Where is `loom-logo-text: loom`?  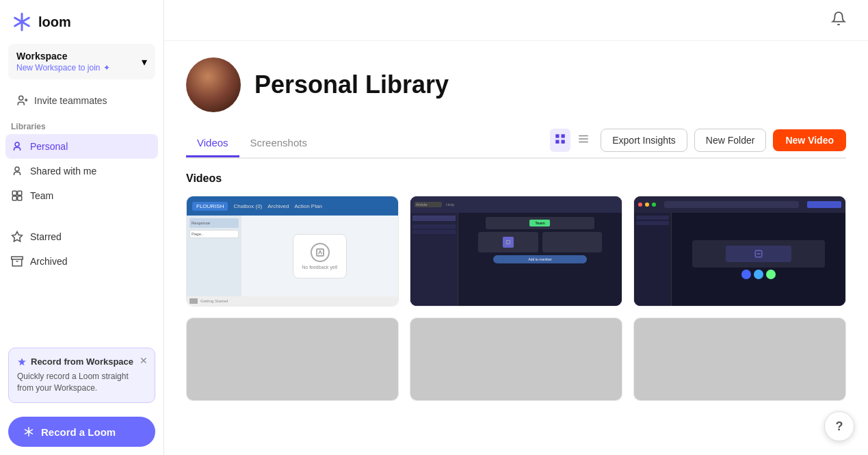 loom-logo-text: loom is located at coordinates (55, 22).